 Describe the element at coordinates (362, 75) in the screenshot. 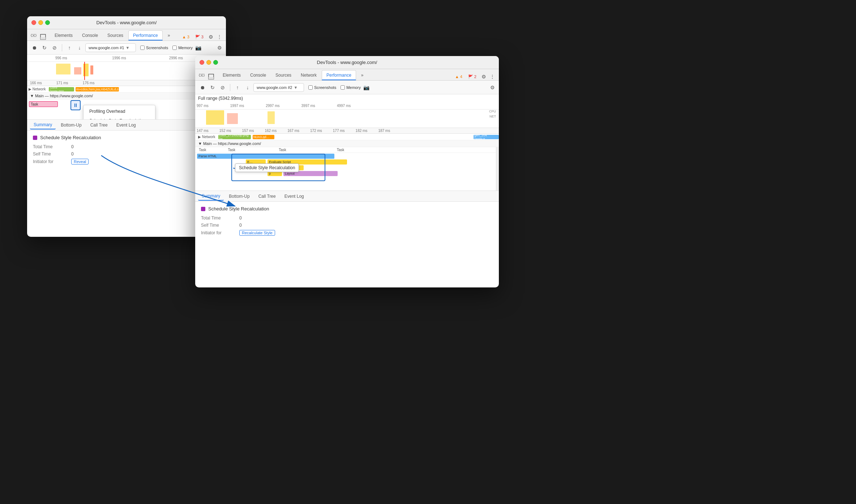

I see `tab-more-2: »` at that location.